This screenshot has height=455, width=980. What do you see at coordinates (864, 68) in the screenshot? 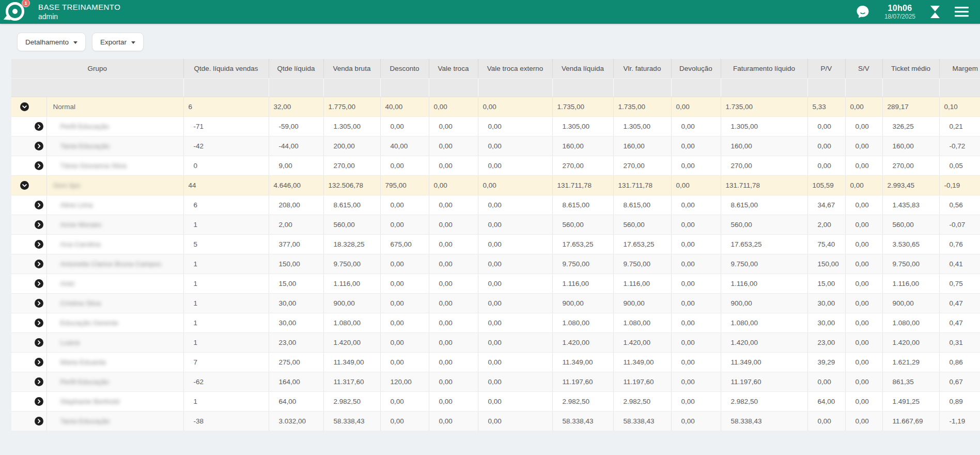
I see `column-header-s-v: S/V` at bounding box center [864, 68].